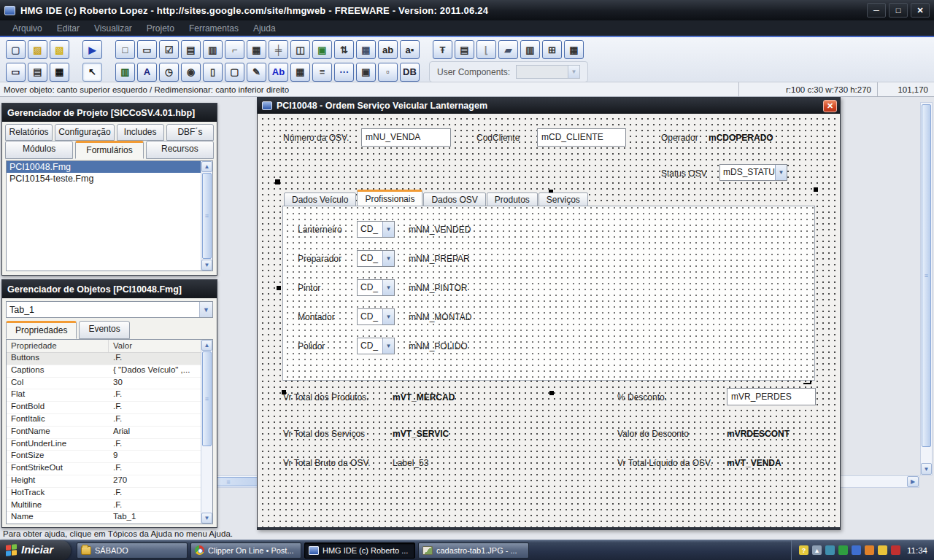 The width and height of the screenshot is (934, 560). What do you see at coordinates (109, 372) in the screenshot?
I see `property-row: Captions { "Dados Veículo" ,...` at bounding box center [109, 372].